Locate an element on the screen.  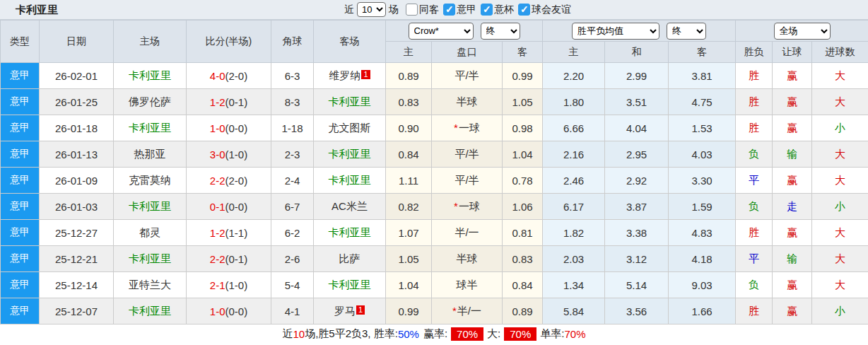
avg-away-odds: 1.59 is located at coordinates (703, 206).